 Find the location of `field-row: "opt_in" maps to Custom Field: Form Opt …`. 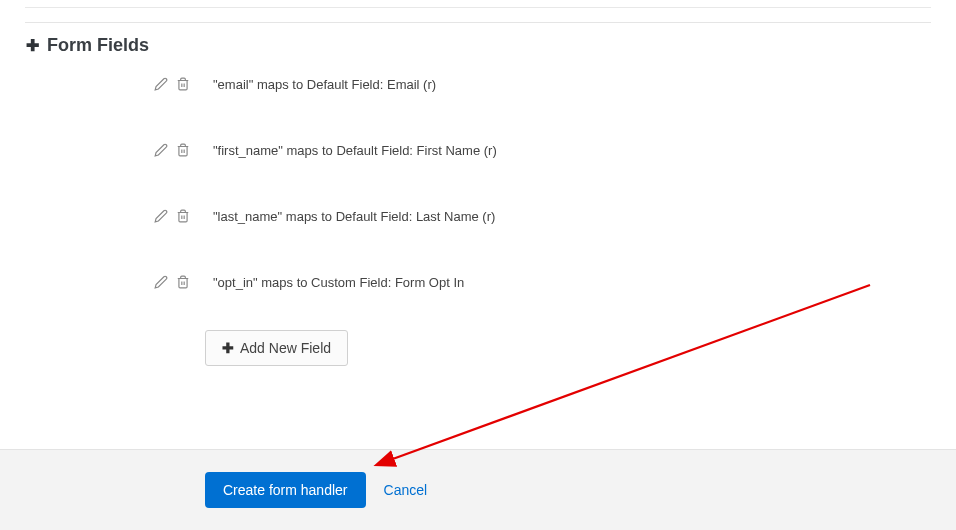

field-row: "opt_in" maps to Custom Field: Form Opt … is located at coordinates (542, 282).